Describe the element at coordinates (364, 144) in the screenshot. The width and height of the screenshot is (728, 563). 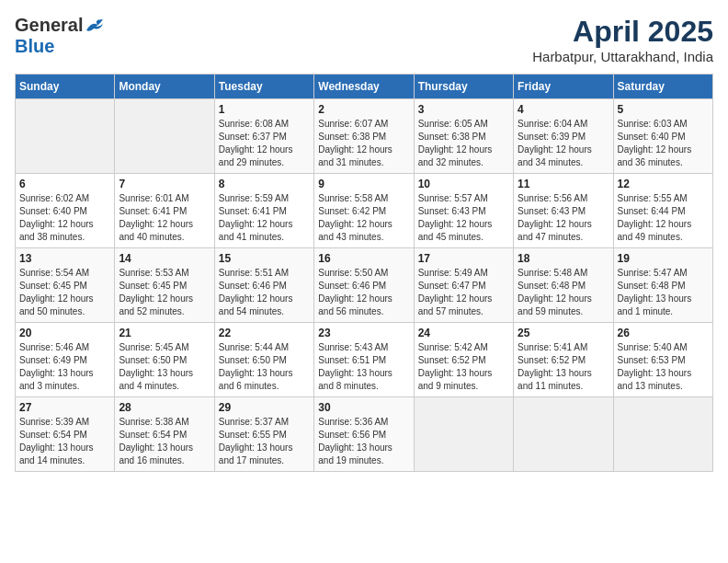
I see `day-info: Sunrise: 6:07 AM Sunset: 6:38 PM Dayligh…` at that location.